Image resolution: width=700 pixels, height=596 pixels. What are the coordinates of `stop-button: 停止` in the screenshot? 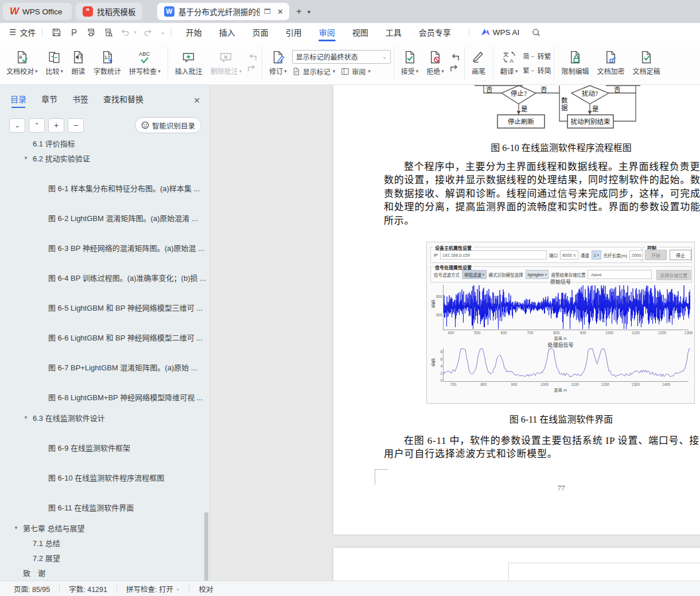 It's located at (680, 255).